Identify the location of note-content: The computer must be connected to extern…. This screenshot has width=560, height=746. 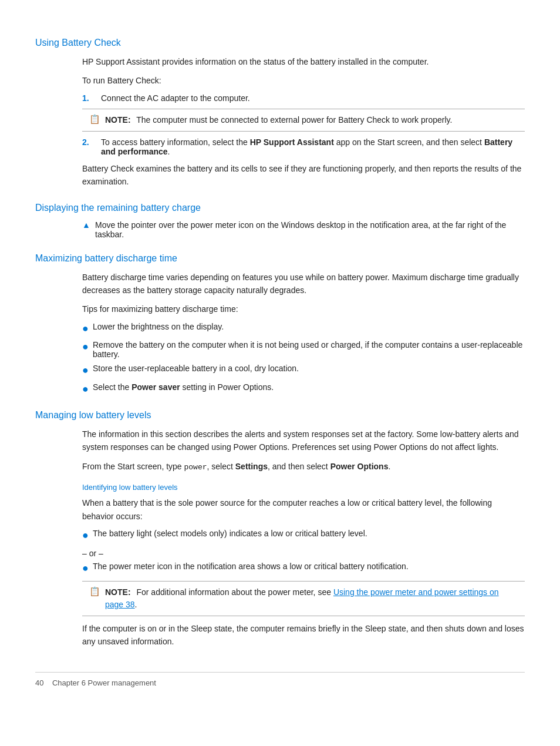
(294, 120).